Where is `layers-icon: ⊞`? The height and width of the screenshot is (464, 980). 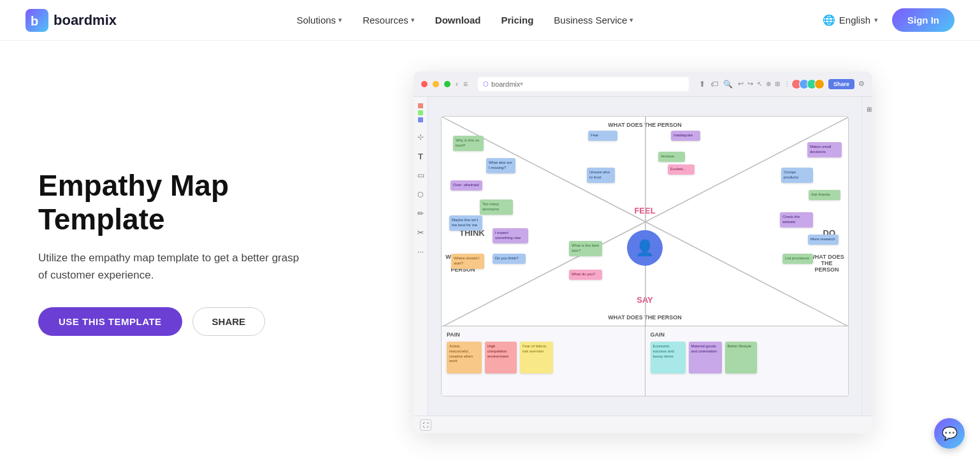 layers-icon: ⊞ is located at coordinates (867, 109).